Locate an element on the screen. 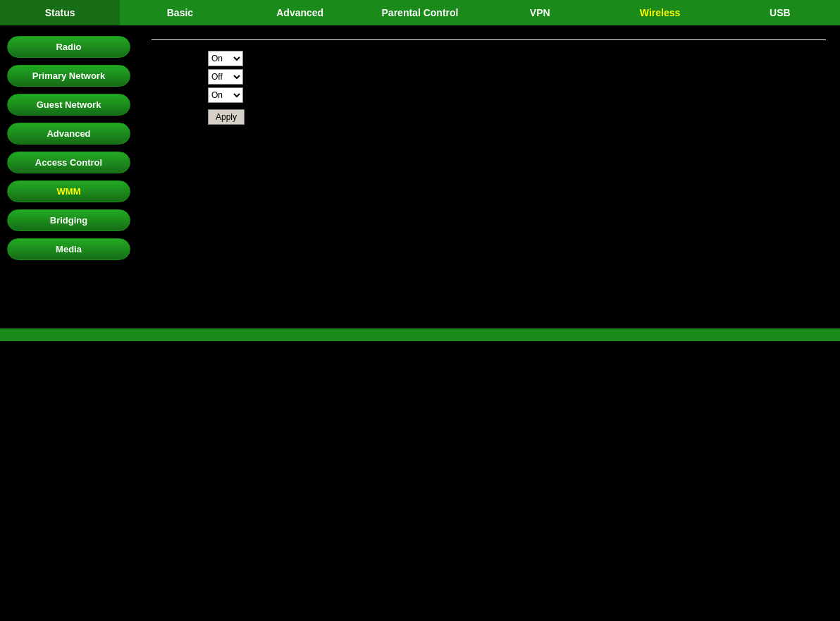 Image resolution: width=840 pixels, height=621 pixels. dropdown-2: On Off is located at coordinates (226, 77).